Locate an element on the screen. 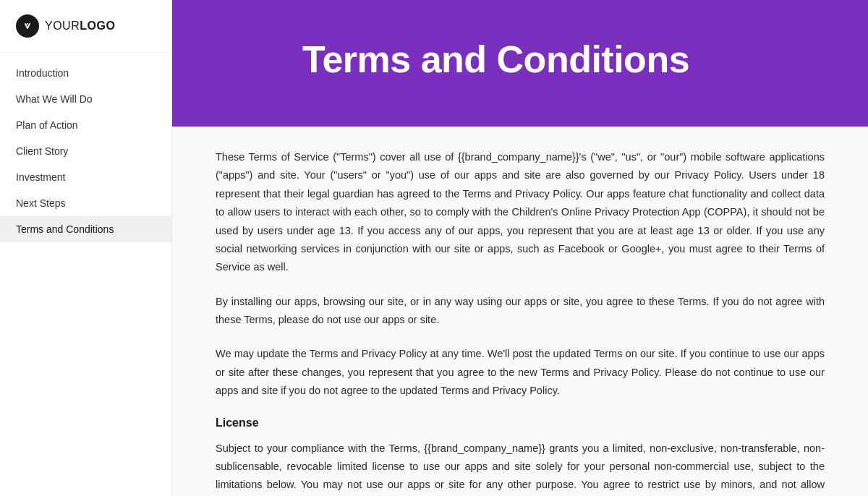 This screenshot has width=868, height=496. sidebar-item-what-we-will-do: What We Will Do is located at coordinates (85, 99).